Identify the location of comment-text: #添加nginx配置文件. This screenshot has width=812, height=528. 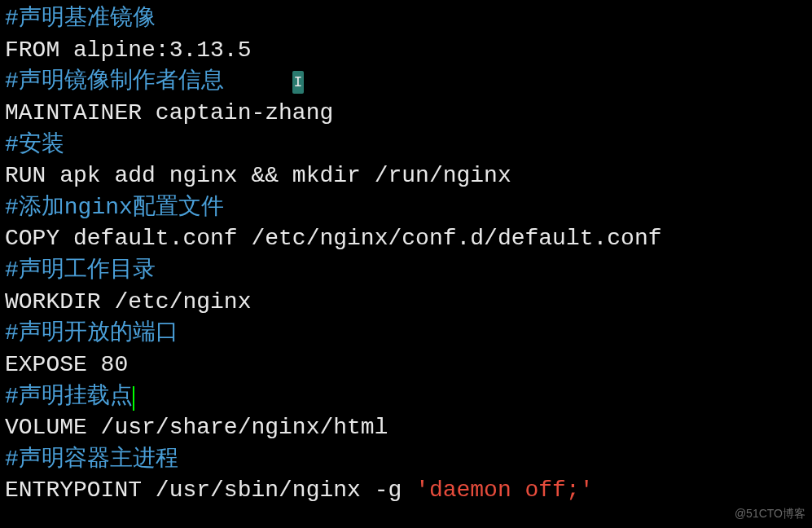
(114, 207).